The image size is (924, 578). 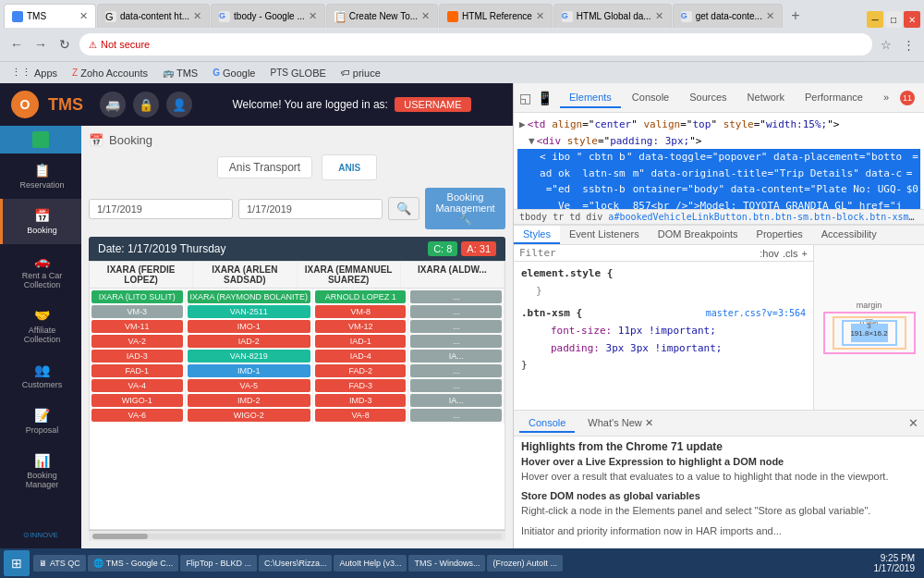 What do you see at coordinates (41, 222) in the screenshot?
I see `sidebar-item-booking: 📅 Booking` at bounding box center [41, 222].